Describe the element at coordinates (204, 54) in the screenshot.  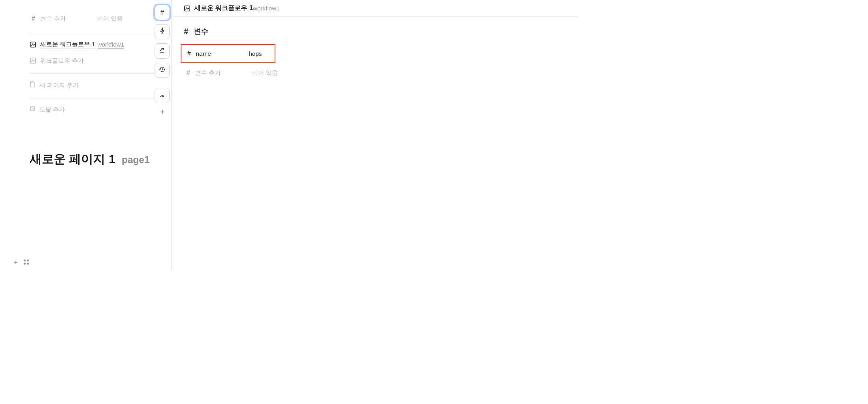
I see `variable-key: name` at that location.